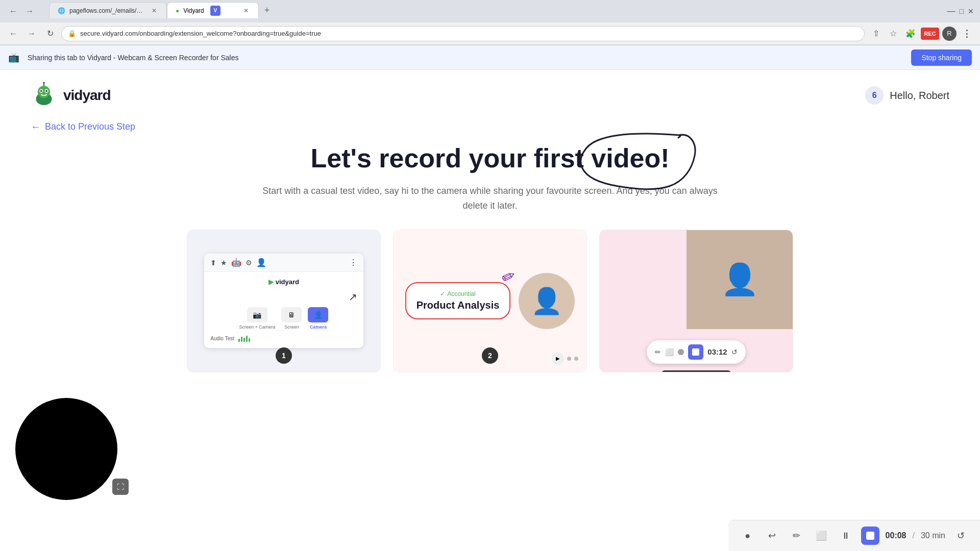  I want to click on browser-back-button: ←, so click(13, 34).